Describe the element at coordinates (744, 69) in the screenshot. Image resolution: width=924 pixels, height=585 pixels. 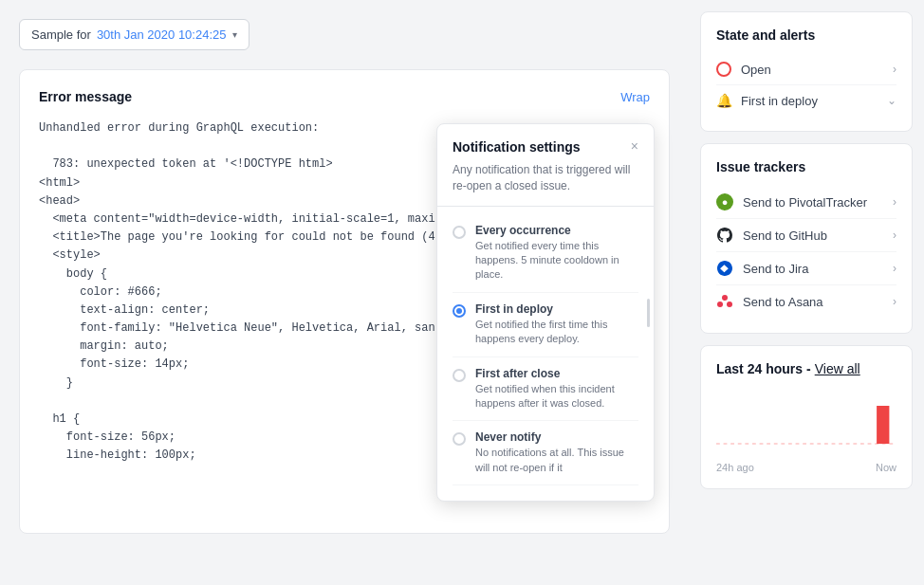
I see `state-item-open-left: Open` at that location.